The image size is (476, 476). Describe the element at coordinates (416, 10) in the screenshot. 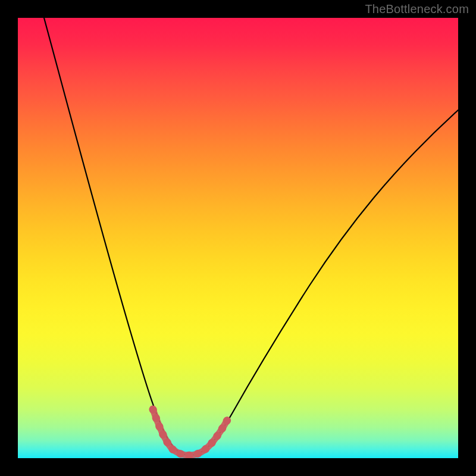

I see `watermark-text: TheBottleneck.com` at that location.